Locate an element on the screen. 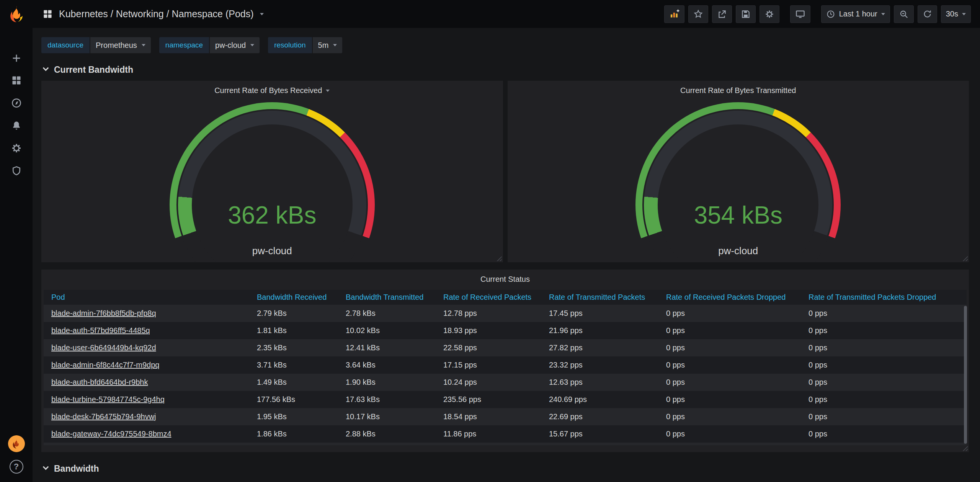 Image resolution: width=980 pixels, height=482 pixels. table-cell: 1.90 kBs is located at coordinates (390, 382).